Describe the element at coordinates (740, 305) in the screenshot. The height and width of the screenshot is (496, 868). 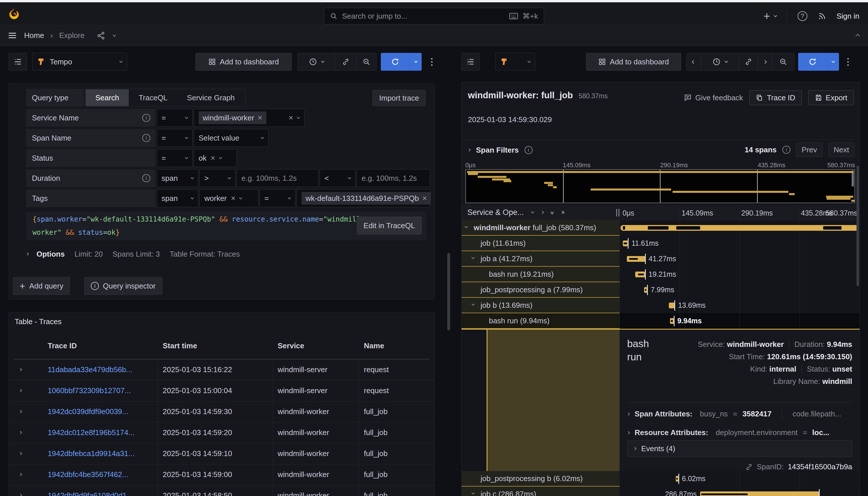
I see `span-timeline-cell: 13.69ms` at that location.